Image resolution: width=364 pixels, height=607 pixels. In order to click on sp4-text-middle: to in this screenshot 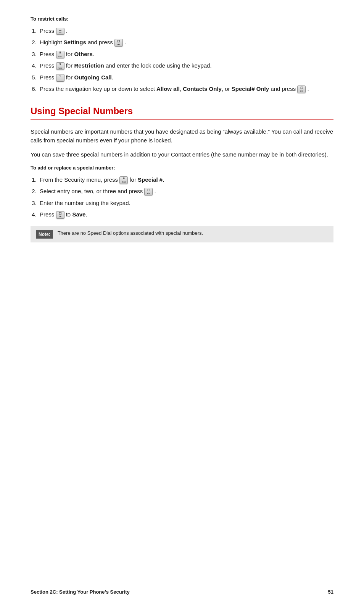, I will do `click(69, 215)`.